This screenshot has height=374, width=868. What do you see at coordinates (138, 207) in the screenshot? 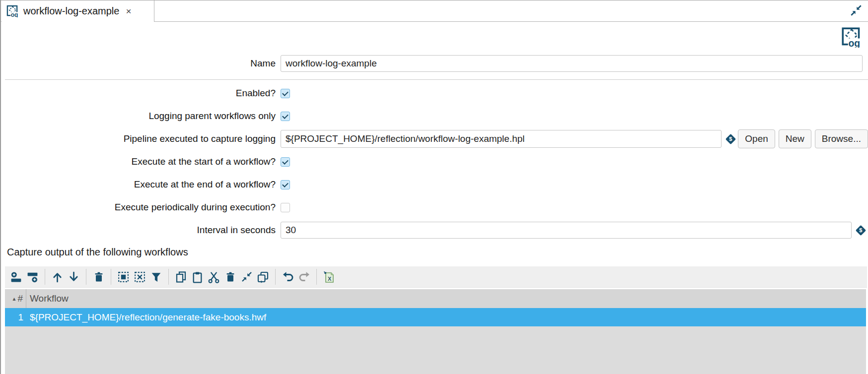
I see `execute-periodic-label: Execute periodically during execution?` at bounding box center [138, 207].